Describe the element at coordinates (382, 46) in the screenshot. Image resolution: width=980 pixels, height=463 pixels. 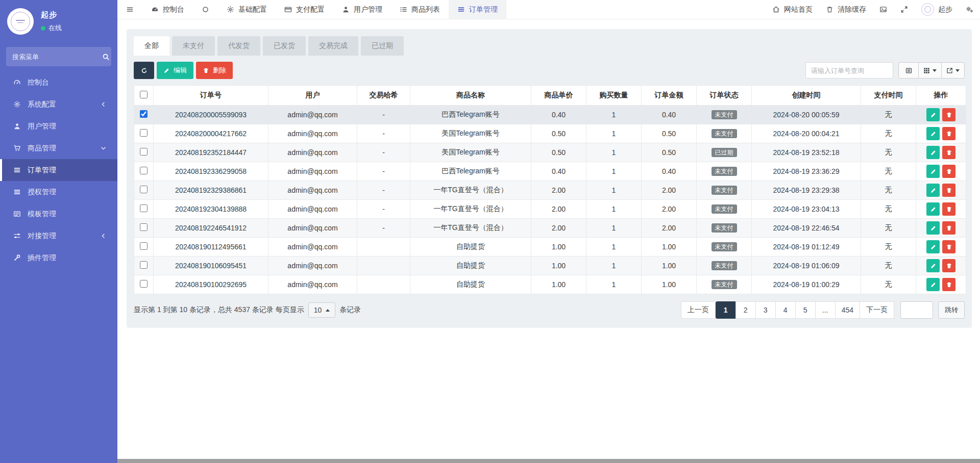
I see `tab-expired: 已过期` at that location.